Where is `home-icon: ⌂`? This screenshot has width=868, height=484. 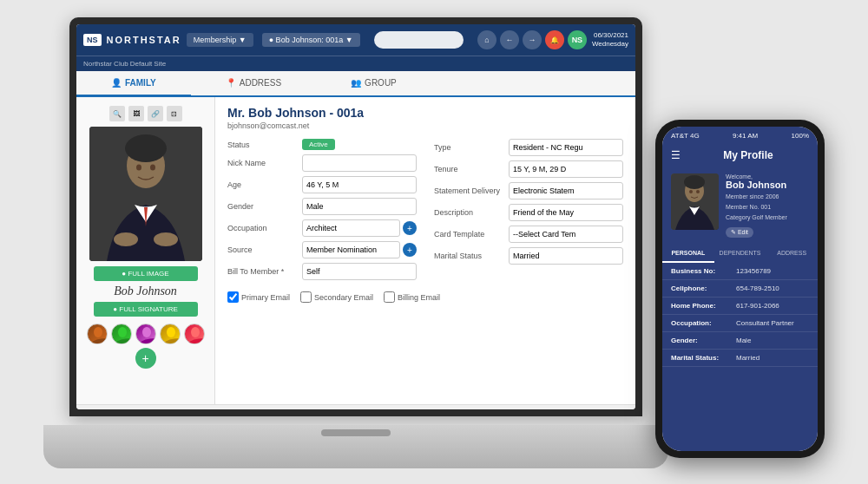
home-icon: ⌂ is located at coordinates (487, 40).